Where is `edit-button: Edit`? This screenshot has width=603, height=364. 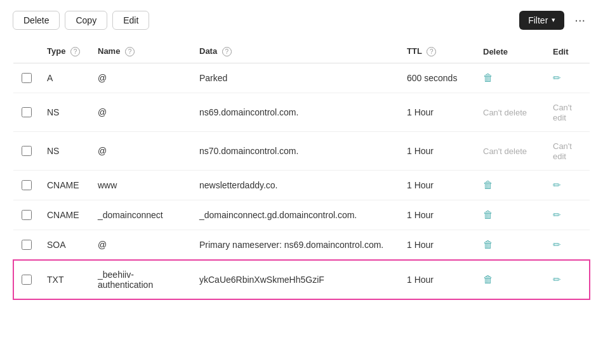 edit-button: Edit is located at coordinates (131, 20).